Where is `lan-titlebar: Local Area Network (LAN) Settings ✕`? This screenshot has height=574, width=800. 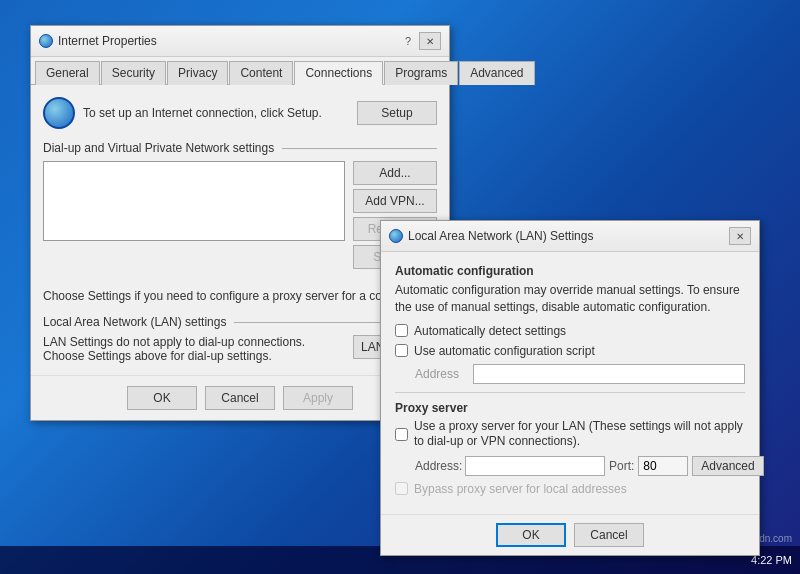
lan-titlebar: Local Area Network (LAN) Settings ✕ is located at coordinates (570, 236).